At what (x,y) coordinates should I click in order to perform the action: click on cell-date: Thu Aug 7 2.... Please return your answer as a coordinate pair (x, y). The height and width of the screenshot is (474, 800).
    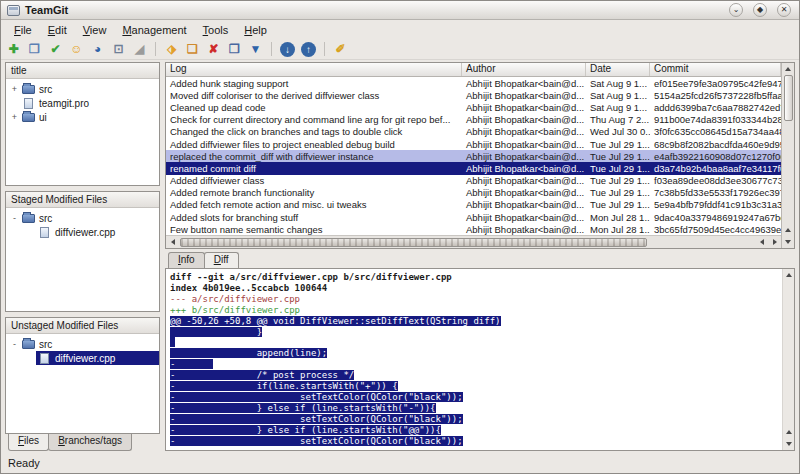
    Looking at the image, I should click on (618, 120).